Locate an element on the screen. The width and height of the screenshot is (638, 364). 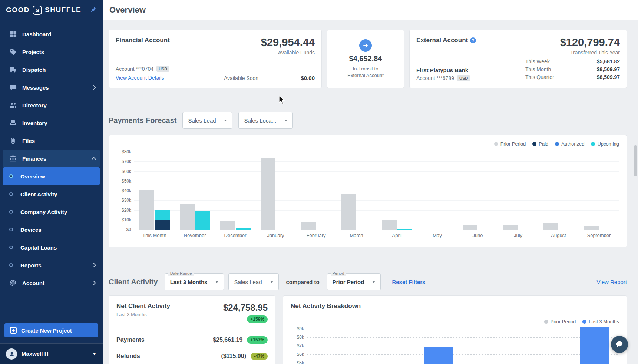
date-range-dropdown: Date Range Last 3 Months is located at coordinates (194, 282).